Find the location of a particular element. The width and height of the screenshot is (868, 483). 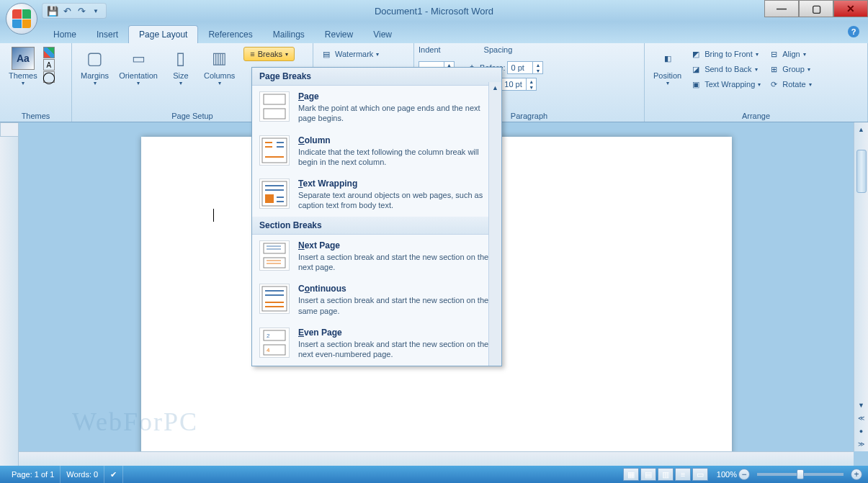

themes-label: Themes is located at coordinates (23, 76).